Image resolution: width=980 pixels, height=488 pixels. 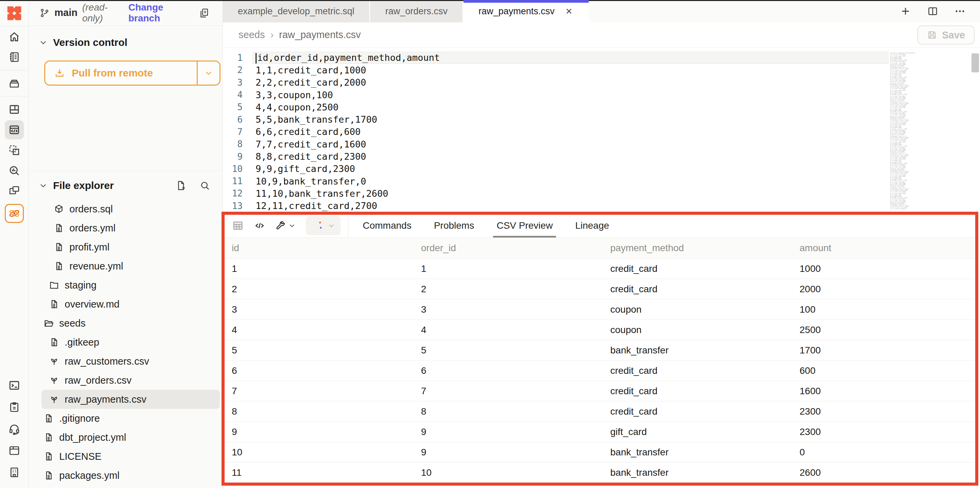 What do you see at coordinates (14, 429) in the screenshot?
I see `support-headset-icon` at bounding box center [14, 429].